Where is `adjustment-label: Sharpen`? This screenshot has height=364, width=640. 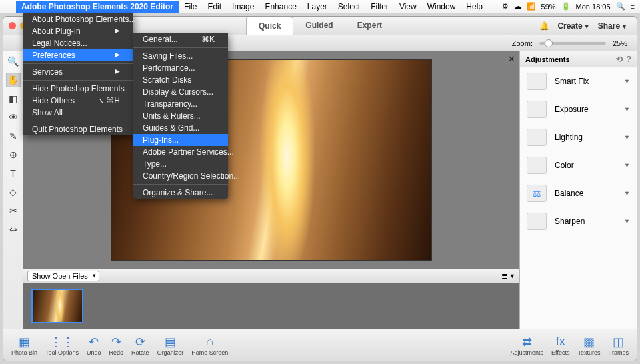 adjustment-label: Sharpen is located at coordinates (569, 221).